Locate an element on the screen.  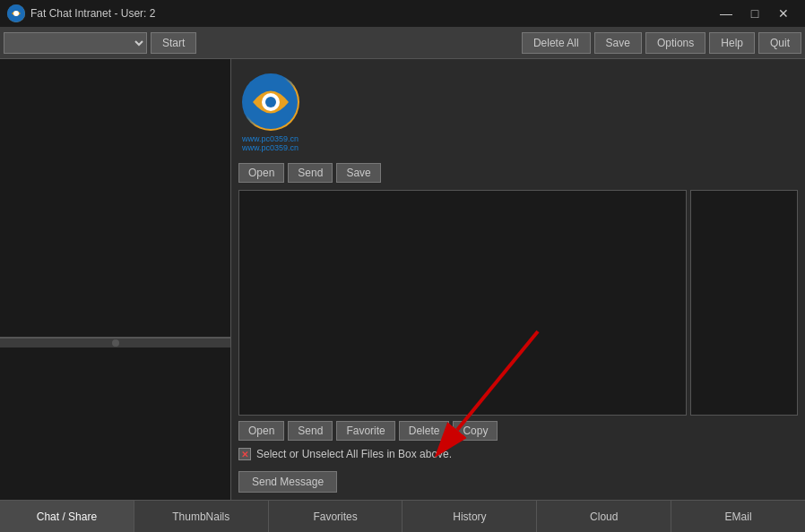
options-button: Options is located at coordinates (676, 43).